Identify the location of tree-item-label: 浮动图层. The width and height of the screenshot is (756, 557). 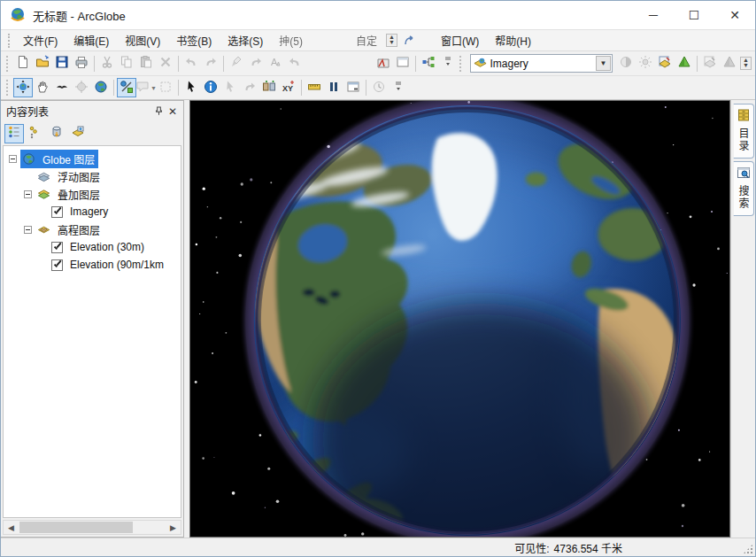
(79, 177).